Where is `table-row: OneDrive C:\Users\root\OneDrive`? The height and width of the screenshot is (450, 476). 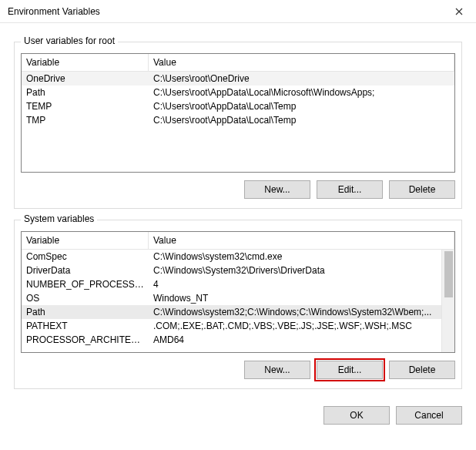
table-row: OneDrive C:\Users\root\OneDrive is located at coordinates (238, 79).